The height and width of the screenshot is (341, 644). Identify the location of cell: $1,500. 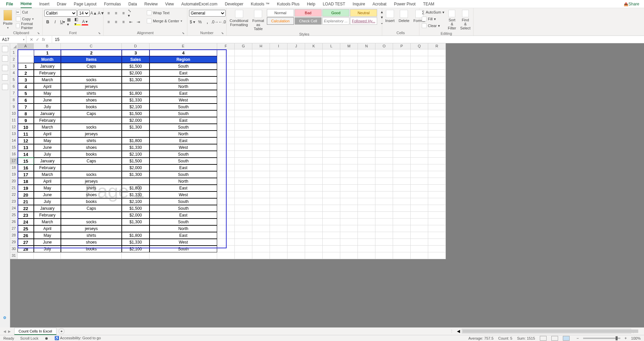
(136, 114).